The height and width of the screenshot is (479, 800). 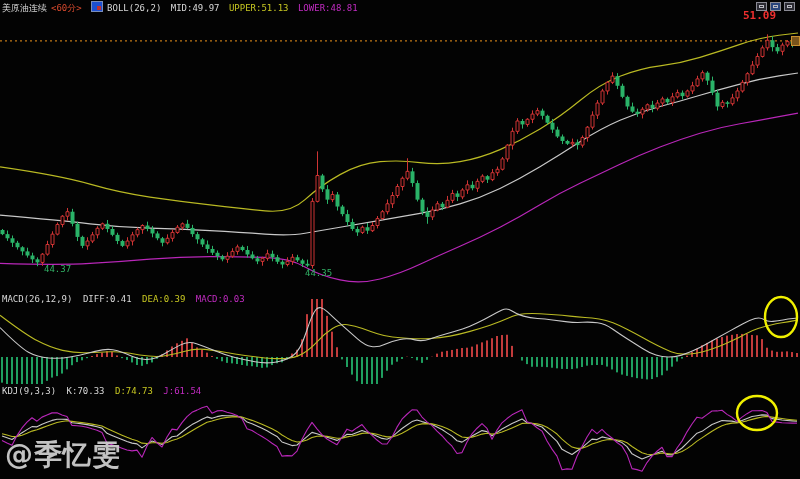 I want to click on period-badge: <60分>, so click(x=66, y=8).